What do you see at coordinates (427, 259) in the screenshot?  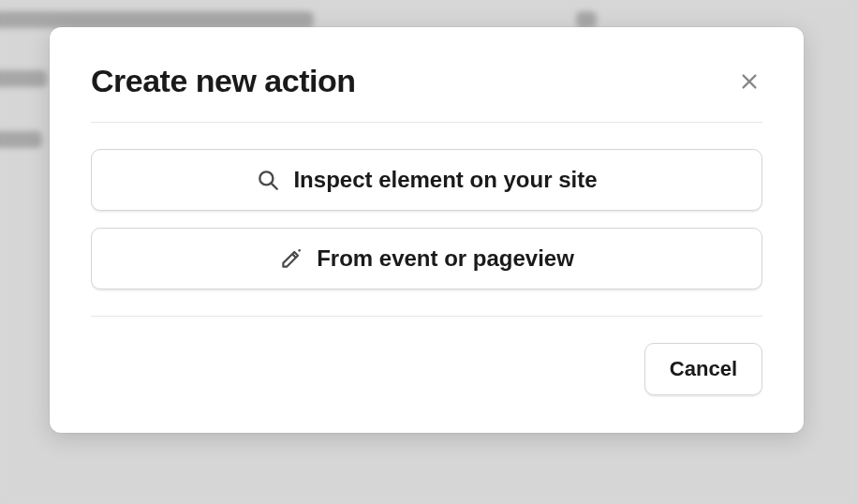 I see `from-event-button: From event or pageview` at bounding box center [427, 259].